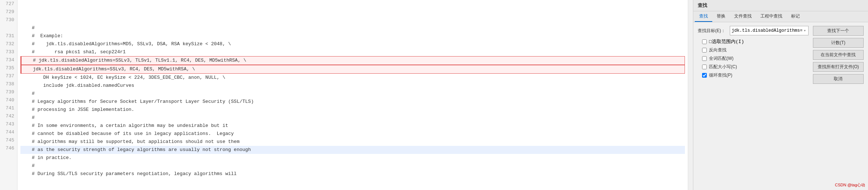 The image size is (868, 190). Describe the element at coordinates (353, 142) in the screenshot. I see `code-line: # algorithms may still be supported, but…` at that location.